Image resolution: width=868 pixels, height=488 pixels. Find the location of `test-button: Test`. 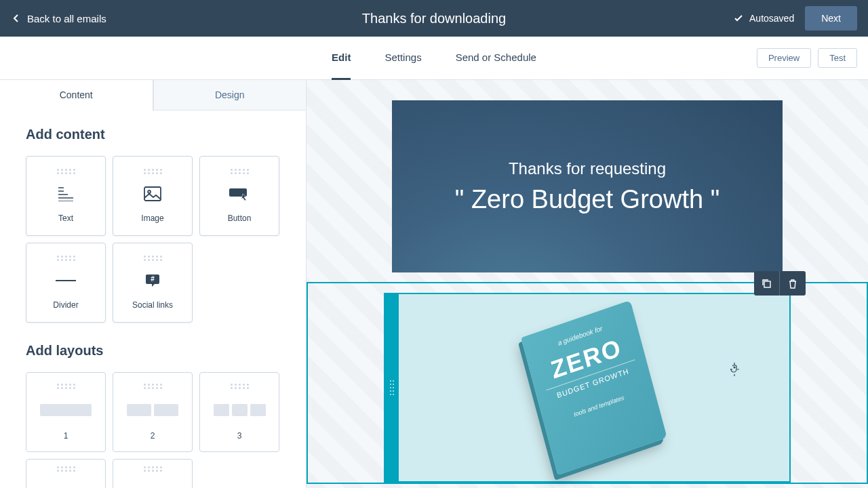

test-button: Test is located at coordinates (837, 58).